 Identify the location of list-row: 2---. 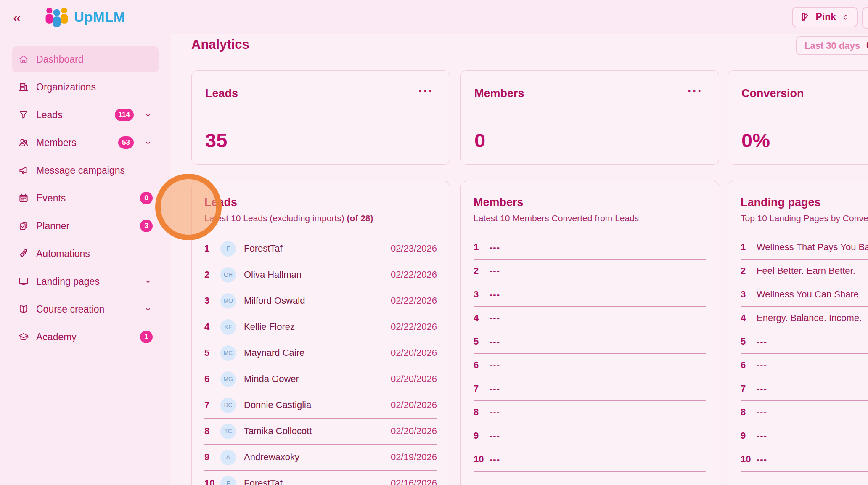
(590, 271).